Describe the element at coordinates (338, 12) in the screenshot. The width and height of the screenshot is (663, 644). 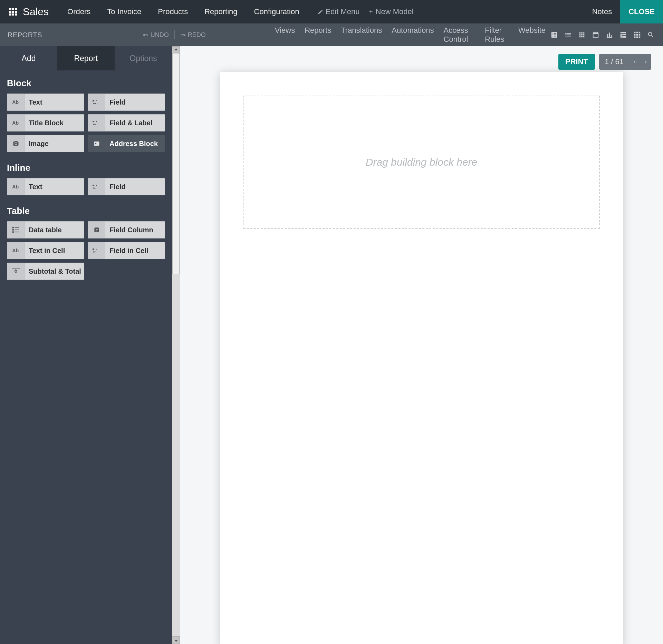
I see `edit-menu-action: Edit Menu` at that location.